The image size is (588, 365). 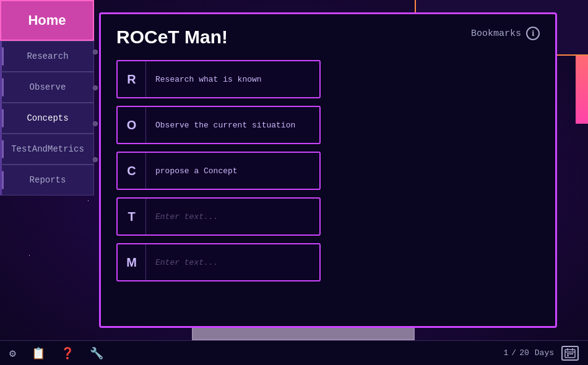 What do you see at coordinates (12, 353) in the screenshot?
I see `gear-icon: ⚙` at bounding box center [12, 353].